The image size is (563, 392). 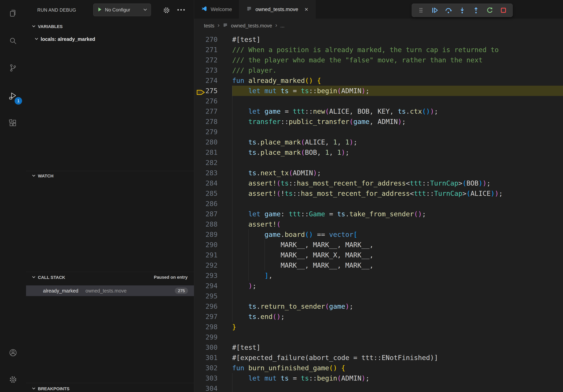 I want to click on gutter: 274, so click(x=213, y=80).